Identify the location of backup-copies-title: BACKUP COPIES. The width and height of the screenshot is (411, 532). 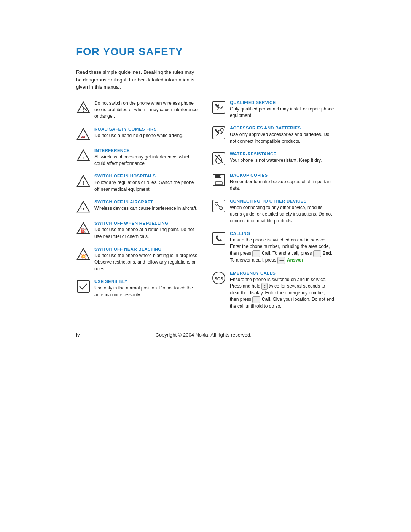
(282, 175).